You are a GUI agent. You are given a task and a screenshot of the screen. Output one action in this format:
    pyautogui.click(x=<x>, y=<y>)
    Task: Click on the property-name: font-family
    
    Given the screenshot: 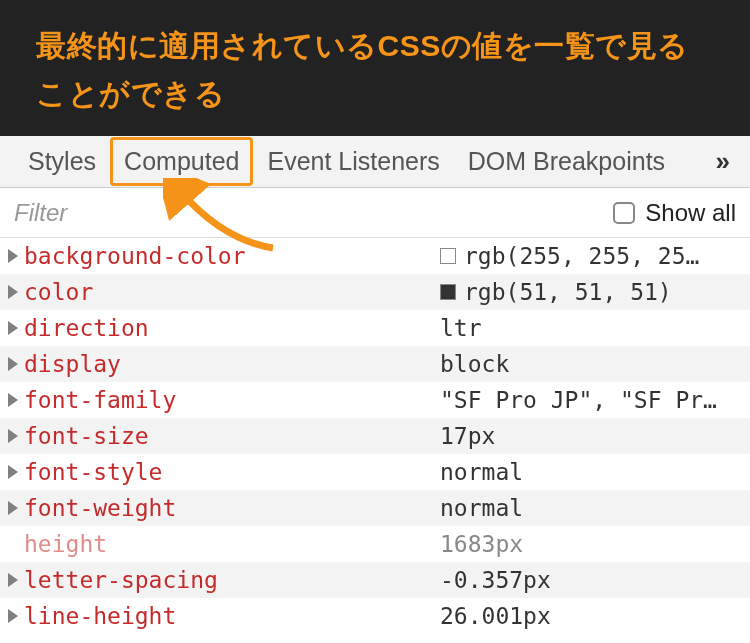 What is the action you would take?
    pyautogui.click(x=100, y=400)
    